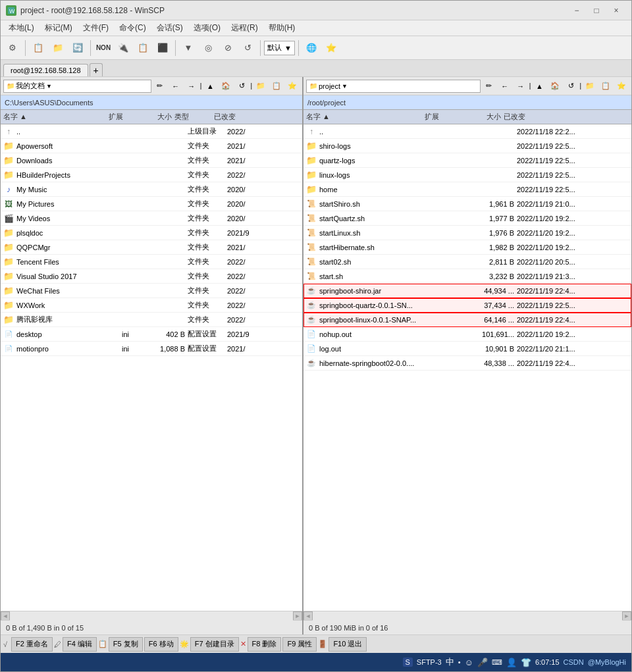  I want to click on right-col-date: 已改变, so click(566, 117).